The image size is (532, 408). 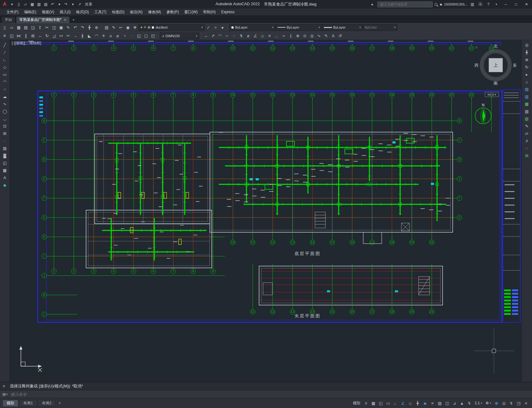 I want to click on autocad-logo-icon: A, so click(x=5, y=4).